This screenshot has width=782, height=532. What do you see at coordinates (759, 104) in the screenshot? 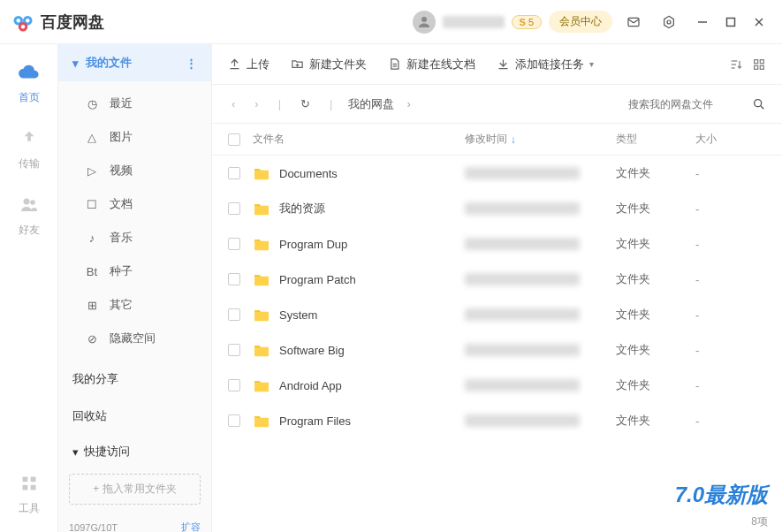
I see `search-icon` at bounding box center [759, 104].